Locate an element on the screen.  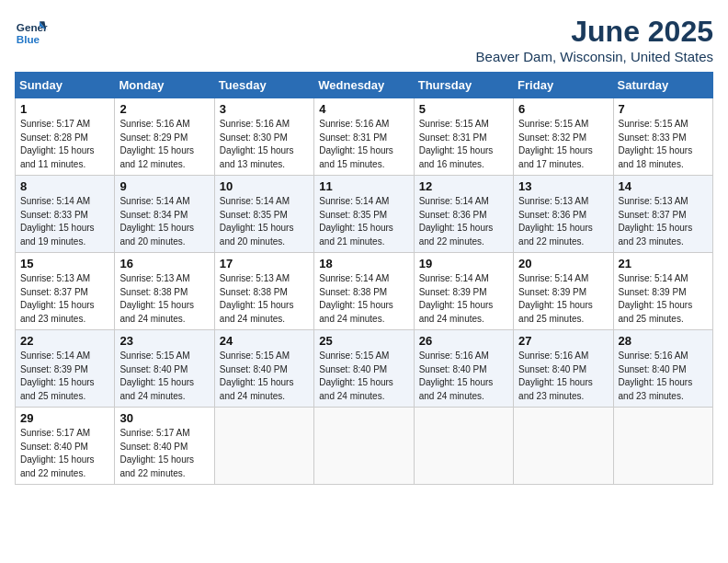
day-number: 13 is located at coordinates (563, 186).